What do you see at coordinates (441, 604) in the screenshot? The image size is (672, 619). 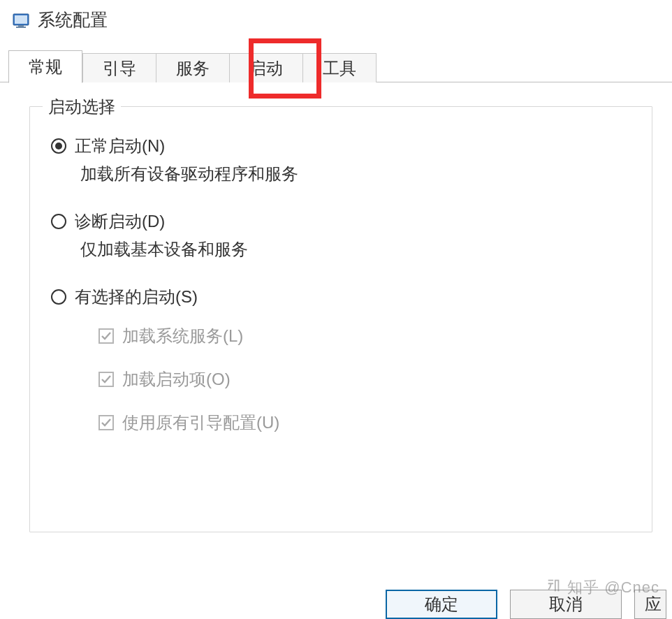 I see `ok-button: 确定` at bounding box center [441, 604].